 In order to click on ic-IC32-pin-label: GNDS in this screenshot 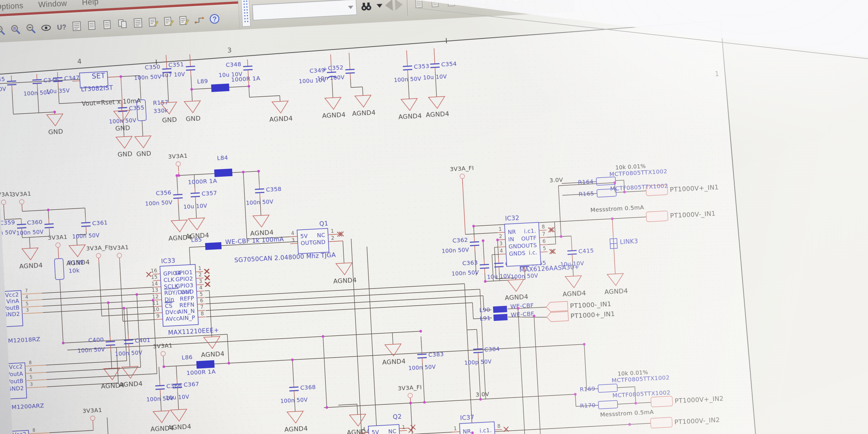, I will do `click(517, 253)`.